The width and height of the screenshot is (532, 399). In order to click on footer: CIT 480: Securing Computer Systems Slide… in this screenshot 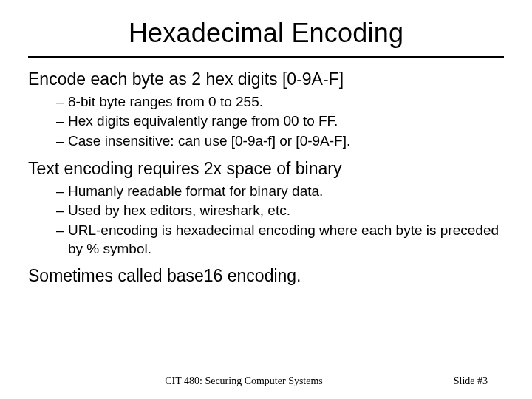, I will do `click(266, 381)`.